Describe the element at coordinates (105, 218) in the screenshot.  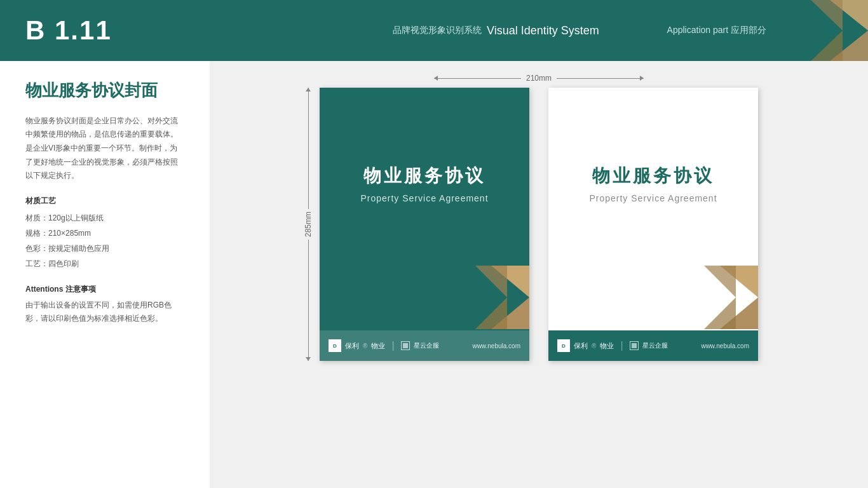
I see `spec-material: 材质：120g以上铜版纸` at that location.